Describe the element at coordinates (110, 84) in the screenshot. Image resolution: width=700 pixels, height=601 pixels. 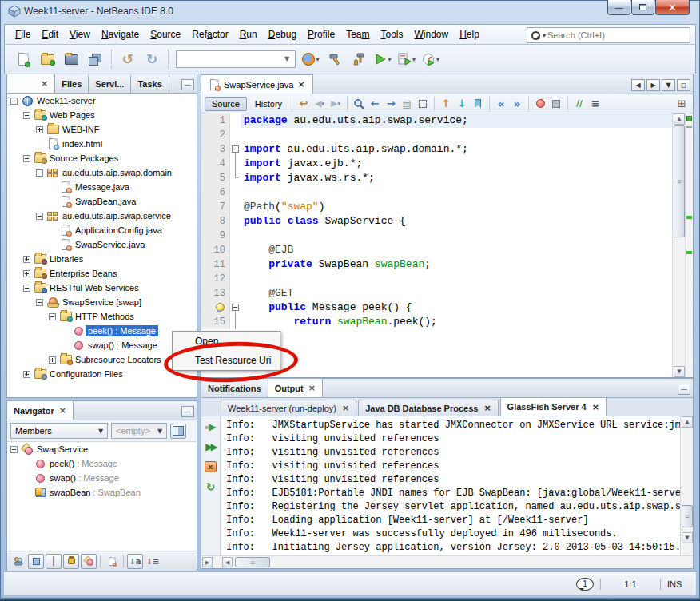
I see `tab-services: Servi...` at that location.